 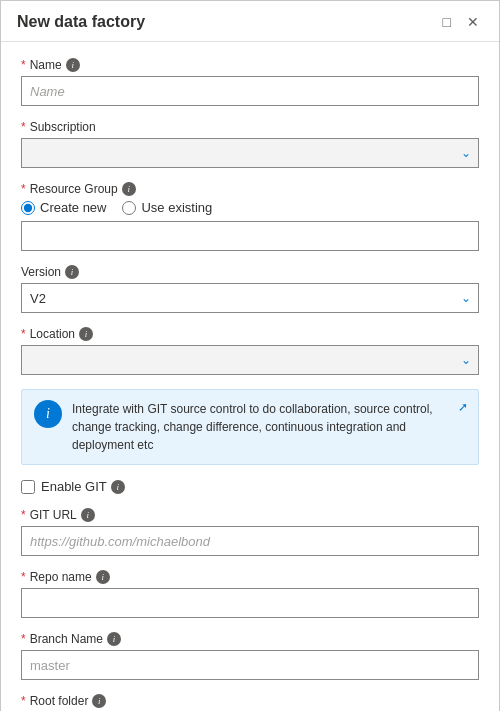 What do you see at coordinates (88, 515) in the screenshot?
I see `git-url-info-icon: i` at bounding box center [88, 515].